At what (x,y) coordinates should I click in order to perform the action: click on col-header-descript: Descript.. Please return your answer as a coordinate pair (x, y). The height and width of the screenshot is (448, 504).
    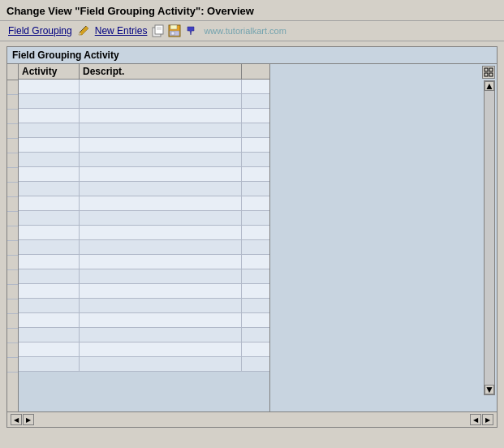
    Looking at the image, I should click on (161, 71).